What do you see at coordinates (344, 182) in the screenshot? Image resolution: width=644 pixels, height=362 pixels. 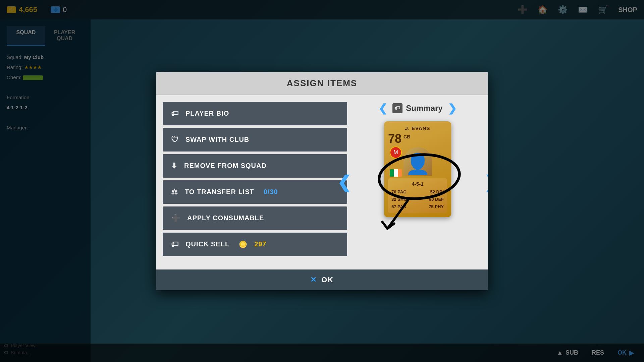 I see `card-nav-left: ❮` at bounding box center [344, 182].